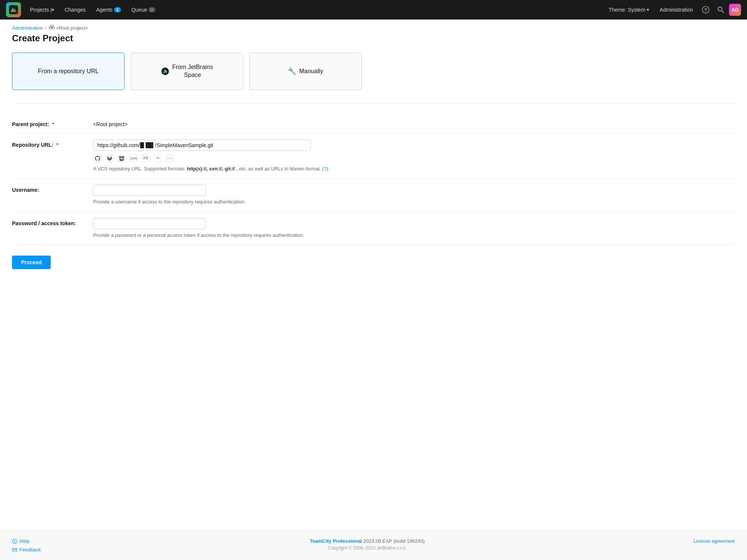 Image resolution: width=747 pixels, height=560 pixels. What do you see at coordinates (134, 158) in the screenshot?
I see `svn-vcs-icon: SVN` at bounding box center [134, 158].